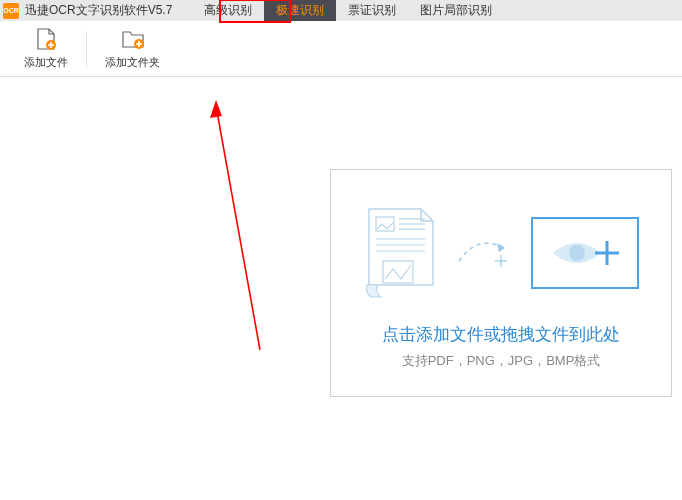  What do you see at coordinates (501, 253) in the screenshot?
I see `drop-zone-graphics` at bounding box center [501, 253].